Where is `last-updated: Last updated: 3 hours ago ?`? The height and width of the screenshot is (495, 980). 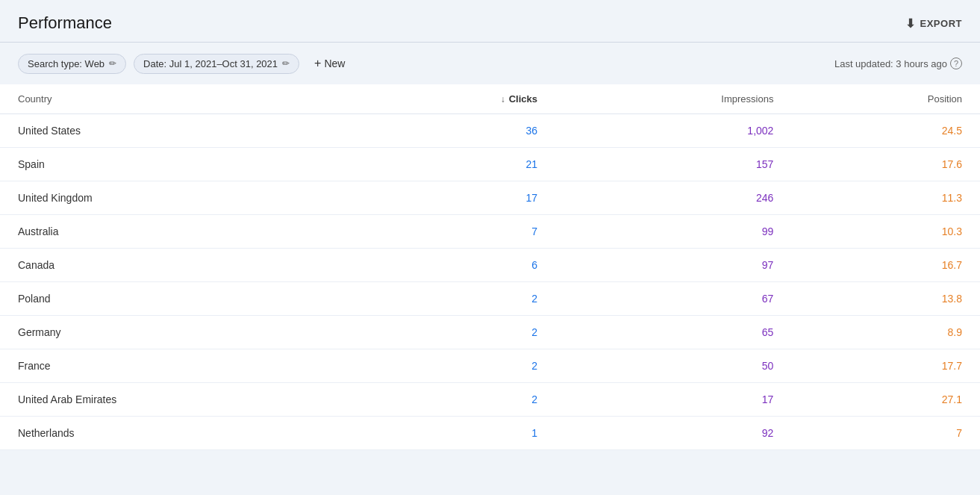
last-updated: Last updated: 3 hours ago ? is located at coordinates (899, 63).